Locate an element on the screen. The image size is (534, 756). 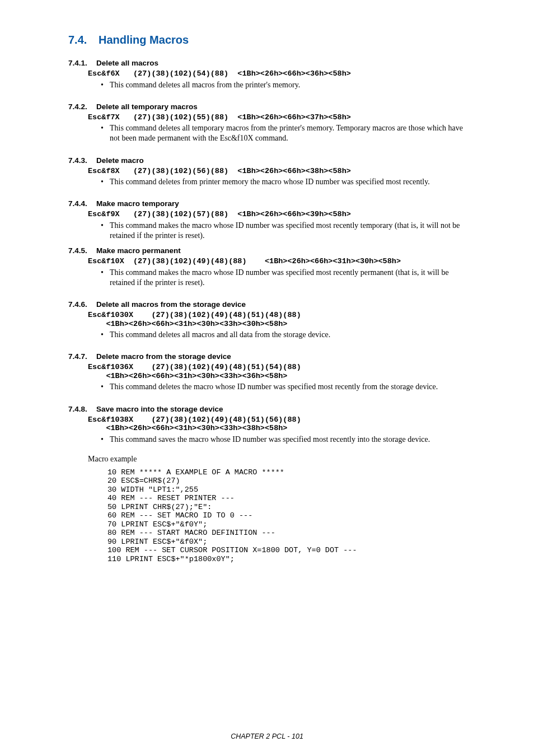
section-7-4-8: 7.4.8.Save macro into the storage device… is located at coordinates (270, 424).